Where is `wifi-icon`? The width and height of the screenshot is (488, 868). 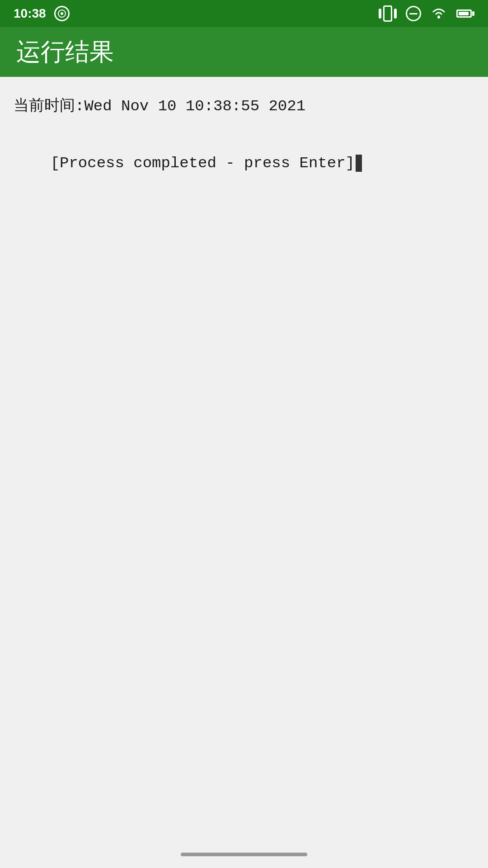 wifi-icon is located at coordinates (439, 14).